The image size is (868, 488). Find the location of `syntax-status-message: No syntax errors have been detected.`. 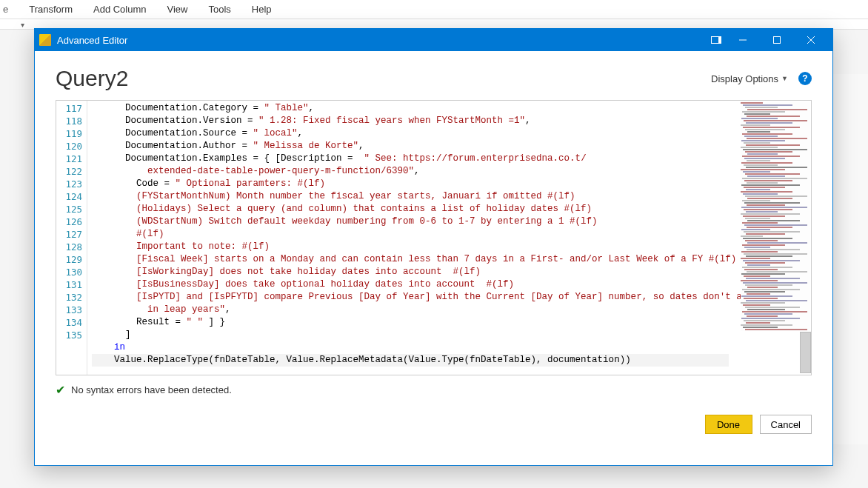

syntax-status-message: No syntax errors have been detected. is located at coordinates (151, 390).